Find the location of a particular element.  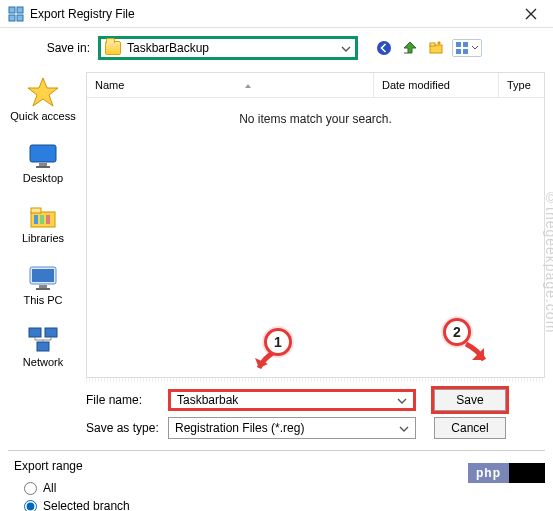

new-folder-button is located at coordinates (436, 48).